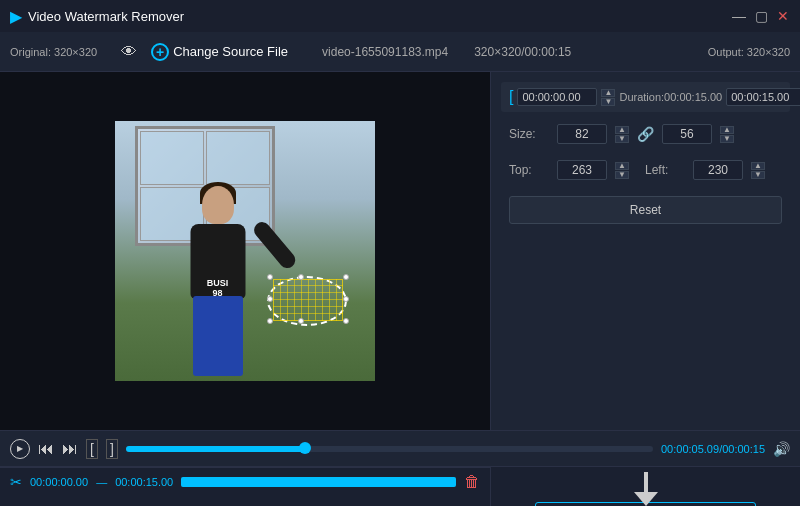 This screenshot has height=506, width=800. What do you see at coordinates (608, 93) in the screenshot?
I see `spin-up: ▲` at bounding box center [608, 93].